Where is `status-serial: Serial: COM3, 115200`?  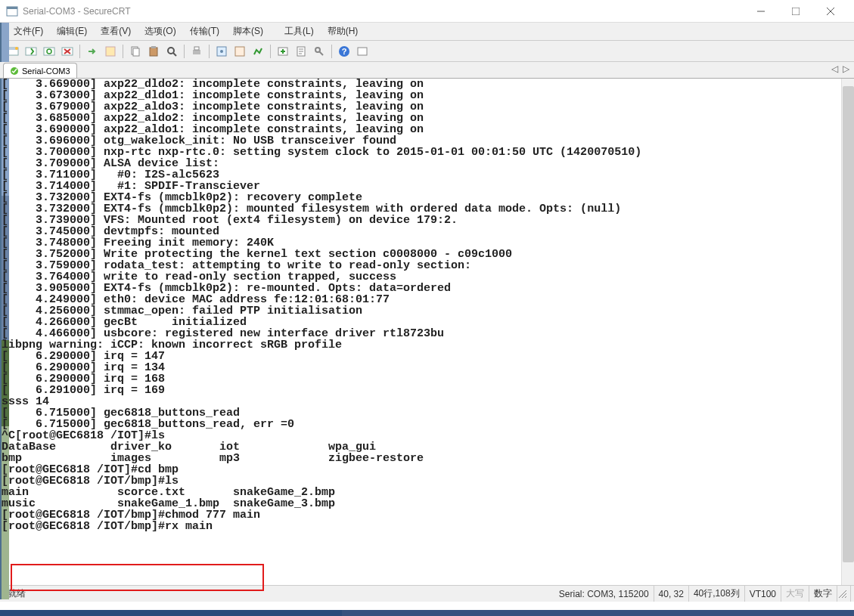
status-serial: Serial: COM3, 115200 is located at coordinates (604, 594).